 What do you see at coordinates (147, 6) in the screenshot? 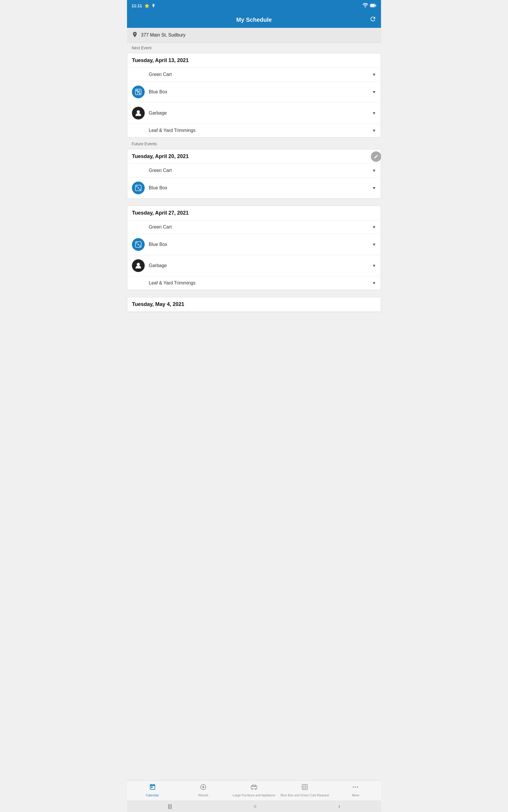
I see `star-icon: ⭐` at bounding box center [147, 6].